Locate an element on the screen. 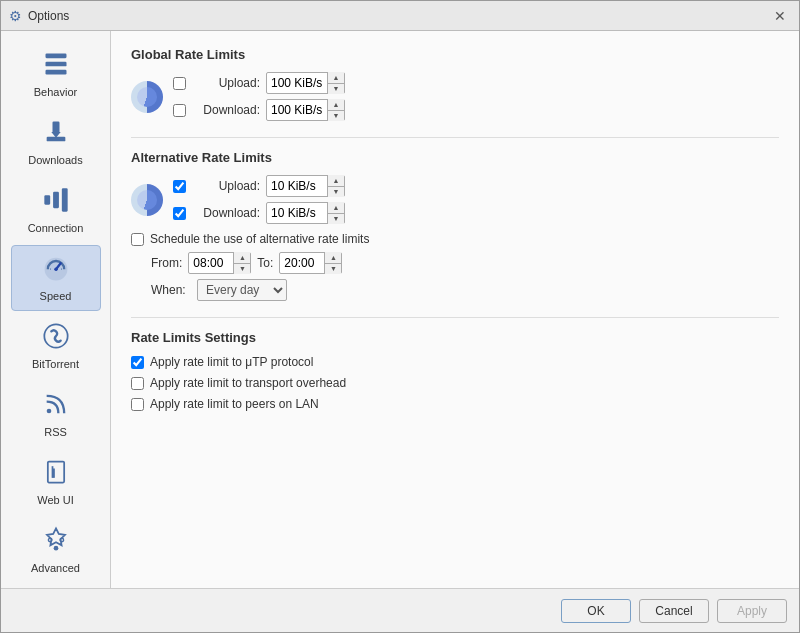 The image size is (800, 633). speed-icon is located at coordinates (56, 270).